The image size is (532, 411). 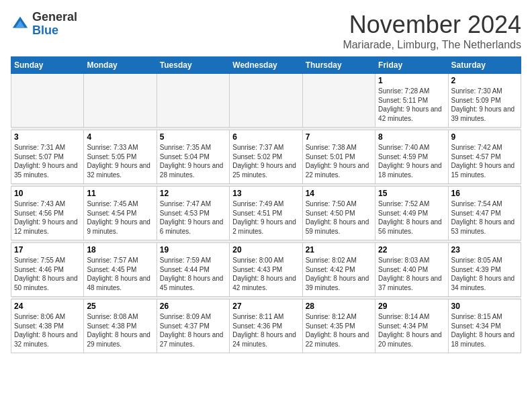 I want to click on calendar-cell: 15Sunrise: 7:52 AM Sunset: 4:49 PM Dayli…, so click(x=412, y=214).